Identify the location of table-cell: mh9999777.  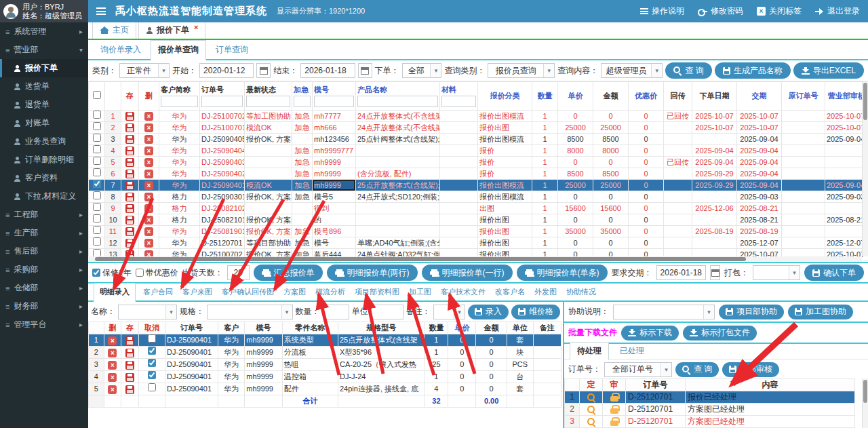
(334, 151).